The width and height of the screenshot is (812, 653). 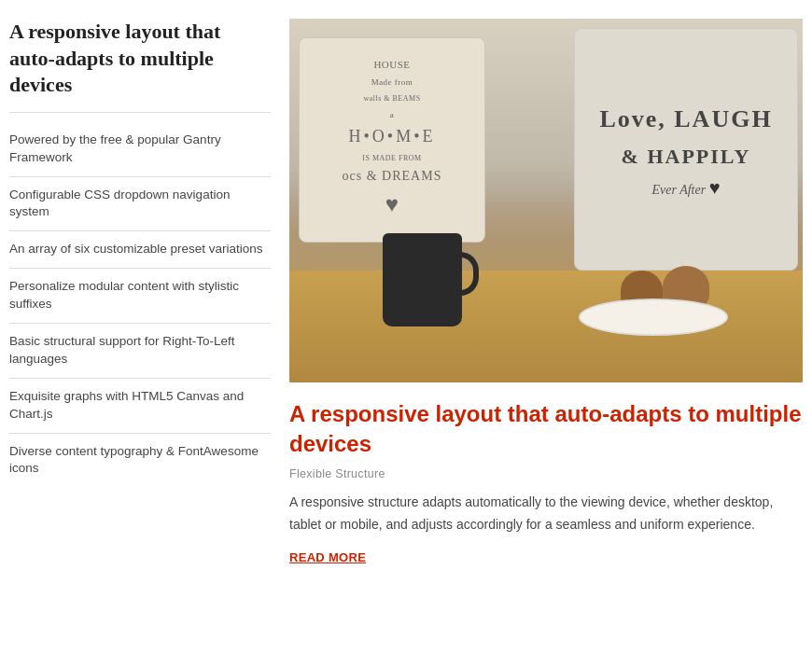 I want to click on table-surface, so click(x=546, y=326).